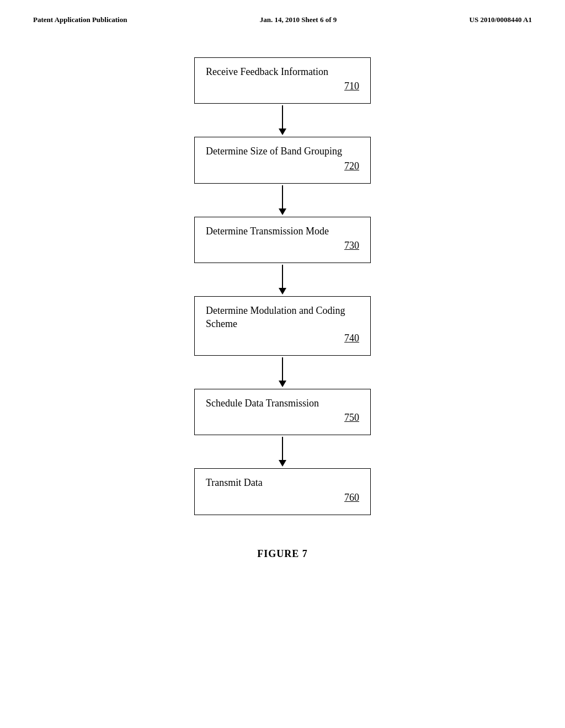 This screenshot has height=728, width=565. Describe the element at coordinates (275, 317) in the screenshot. I see `box-740-title: Determine Modulation and Coding Scheme` at that location.